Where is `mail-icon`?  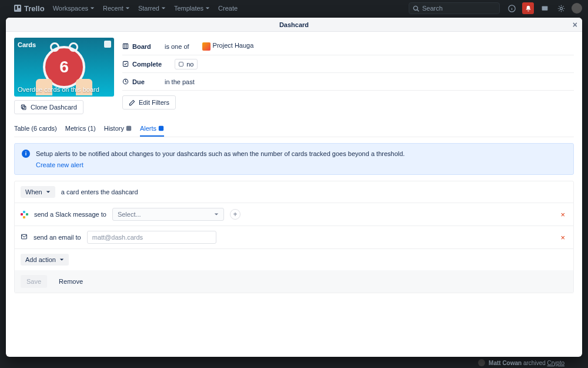 mail-icon is located at coordinates (24, 237).